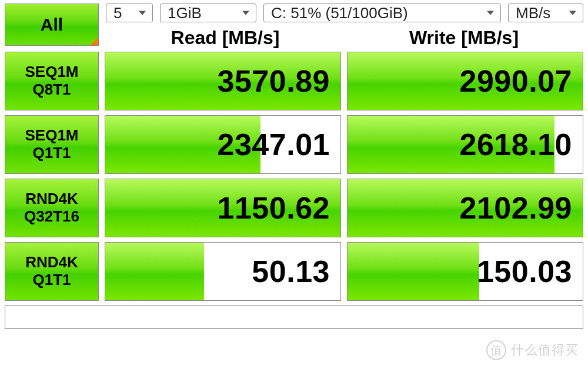  I want to click on status-strip, so click(294, 317).